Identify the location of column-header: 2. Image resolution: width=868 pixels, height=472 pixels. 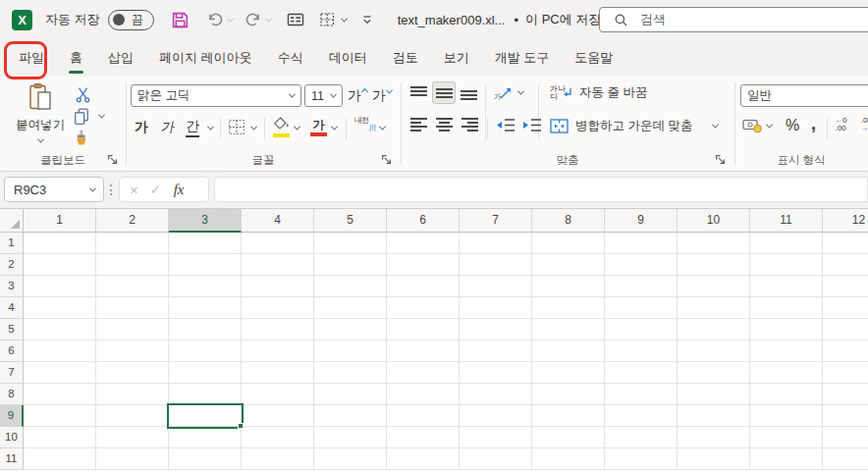
(133, 221).